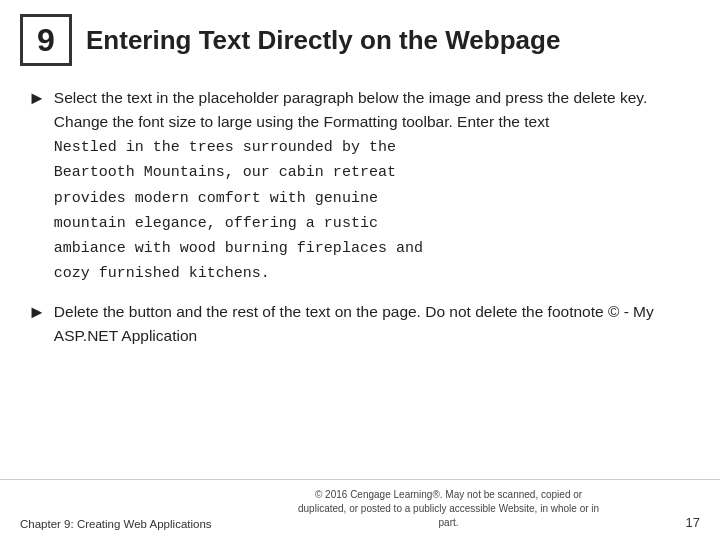 The height and width of the screenshot is (540, 720). What do you see at coordinates (373, 324) in the screenshot?
I see `bullet-text-2: Delete the button and the rest of the te…` at bounding box center [373, 324].